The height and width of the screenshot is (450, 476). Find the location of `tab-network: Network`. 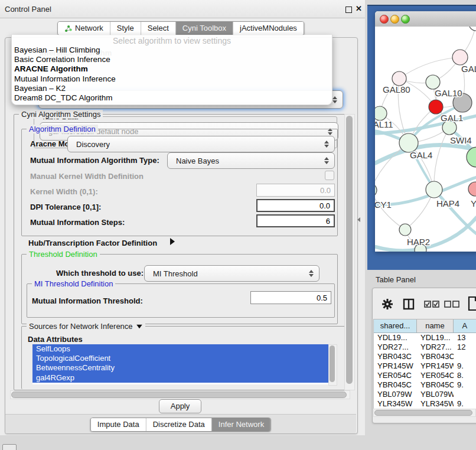

tab-network: Network is located at coordinates (84, 28).